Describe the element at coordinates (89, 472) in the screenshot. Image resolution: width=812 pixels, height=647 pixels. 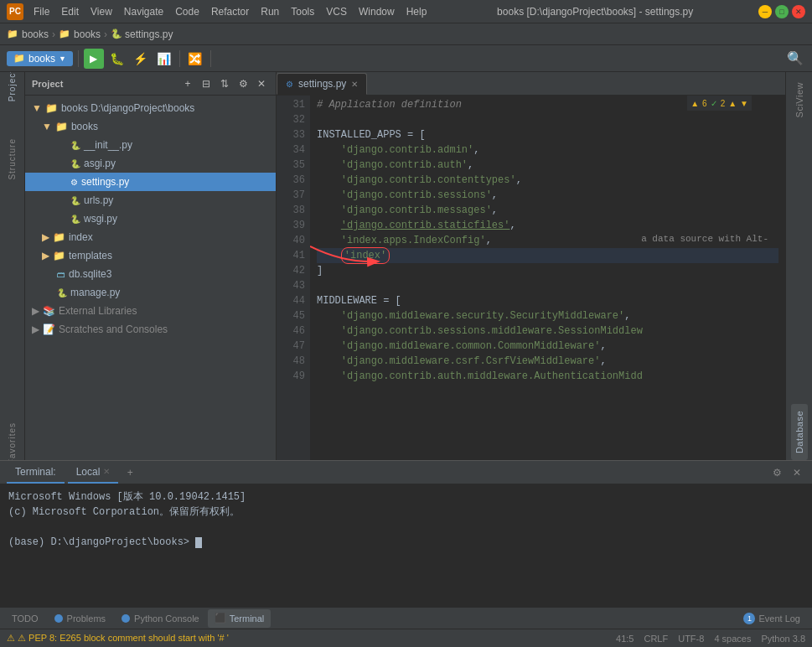
I see `local-tab-label: Local` at that location.